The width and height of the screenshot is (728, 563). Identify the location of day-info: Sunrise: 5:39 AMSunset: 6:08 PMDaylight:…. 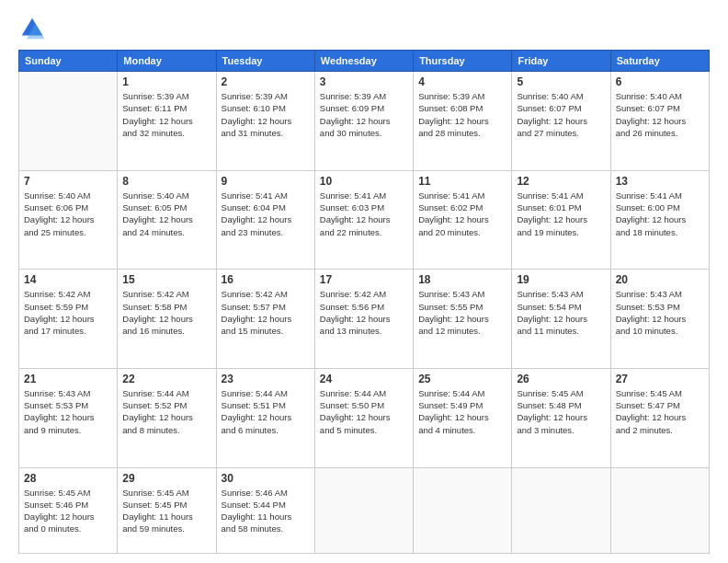
(462, 114).